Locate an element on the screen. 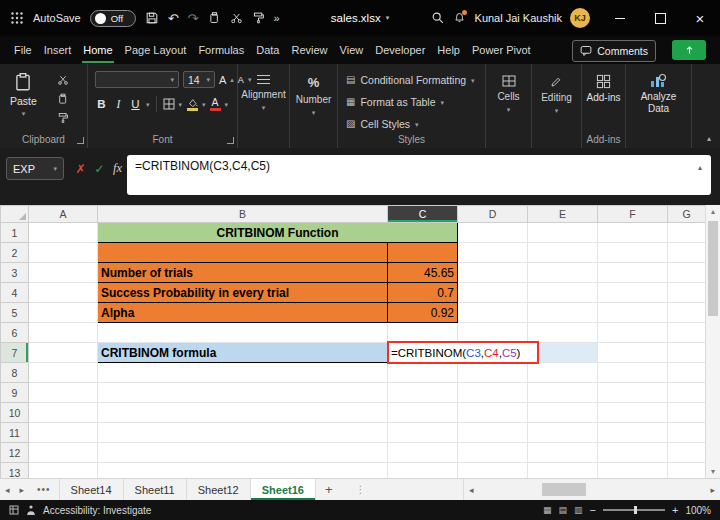  font-name-combo: ▾ is located at coordinates (137, 80).